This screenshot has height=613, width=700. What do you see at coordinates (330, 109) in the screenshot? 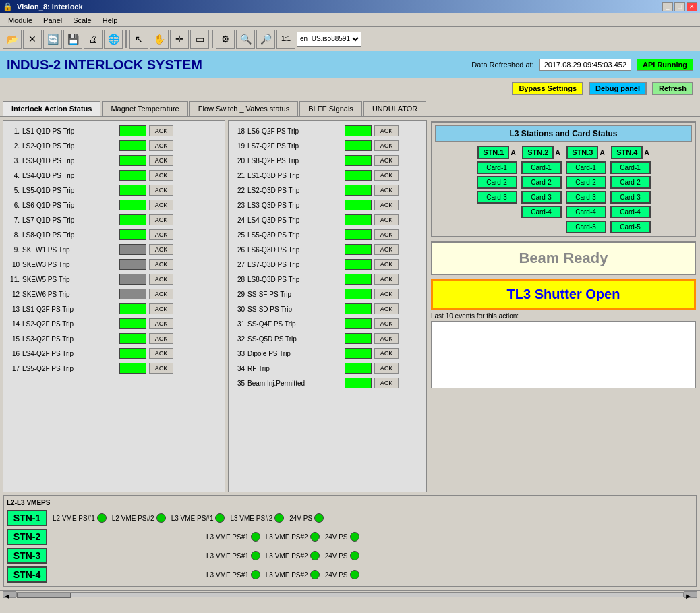
I see `tab-blfe-signals: BLFE Signals` at bounding box center [330, 109].